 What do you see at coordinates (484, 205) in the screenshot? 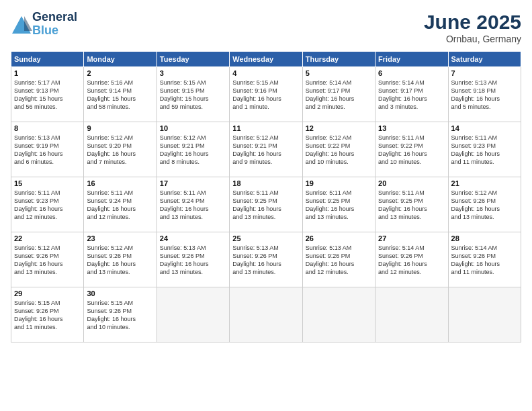
I see `table-row: 21 Sunrise: 5:12 AMSunset: 9:26 PMDaylig…` at bounding box center [484, 205].